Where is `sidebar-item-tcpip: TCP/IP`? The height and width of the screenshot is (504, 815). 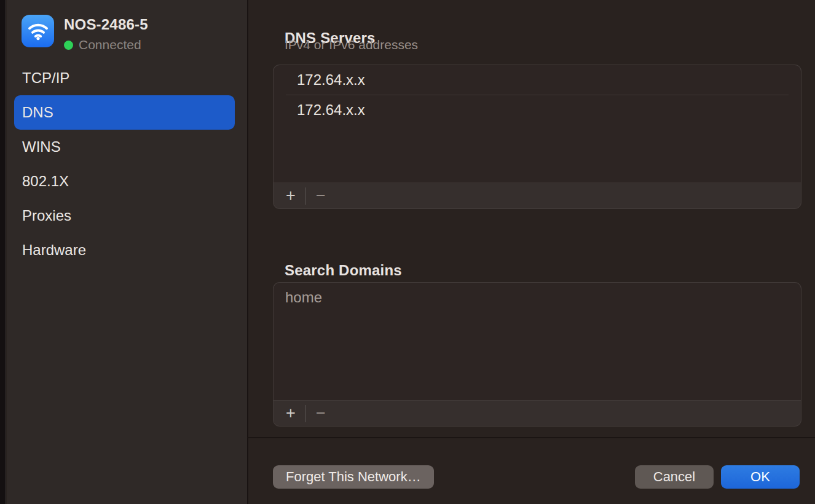 sidebar-item-tcpip: TCP/IP is located at coordinates (124, 78).